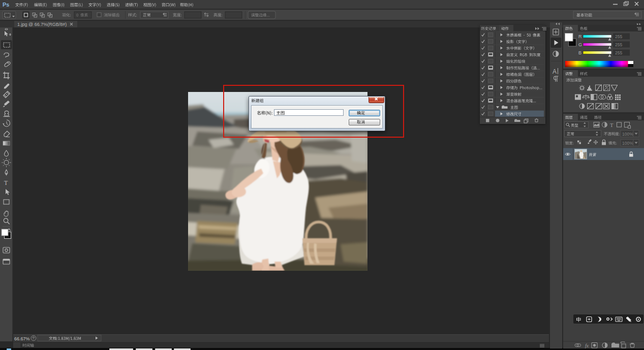 The height and width of the screenshot is (350, 644). Describe the element at coordinates (42, 24) in the screenshot. I see `svg-text: 1.jpg @ 66.7%(RGB/8#)` at that location.